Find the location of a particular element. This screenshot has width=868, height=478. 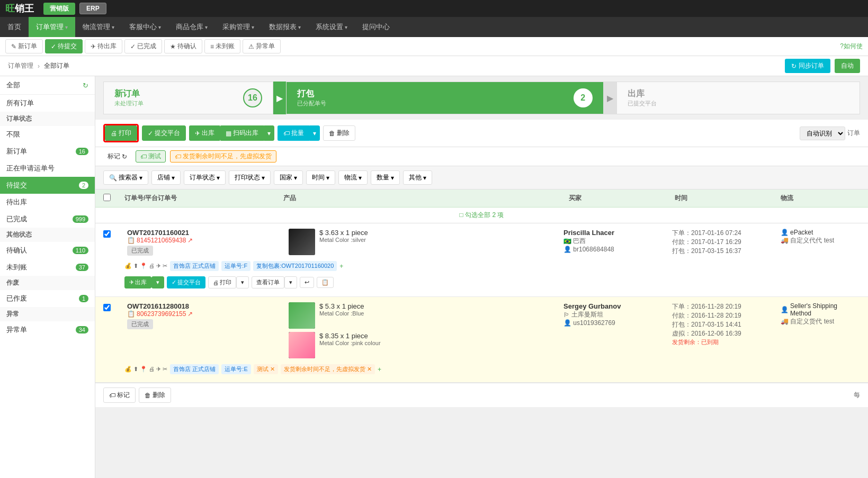

filter-quantity: 数量 ▾ is located at coordinates (386, 178).